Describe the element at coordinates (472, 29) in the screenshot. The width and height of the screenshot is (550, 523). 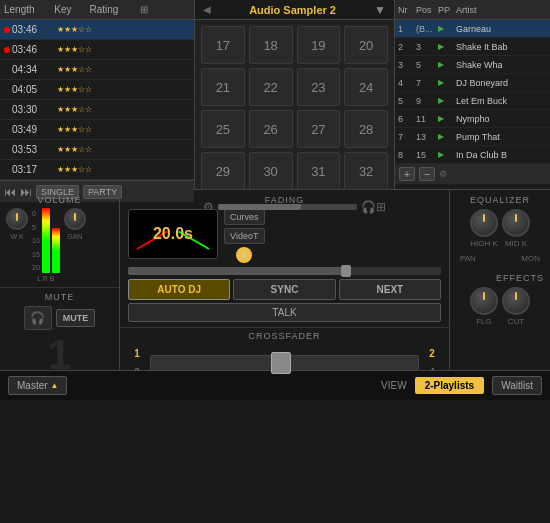
I see `list-item: 1 (B... ▶ Garneau` at that location.